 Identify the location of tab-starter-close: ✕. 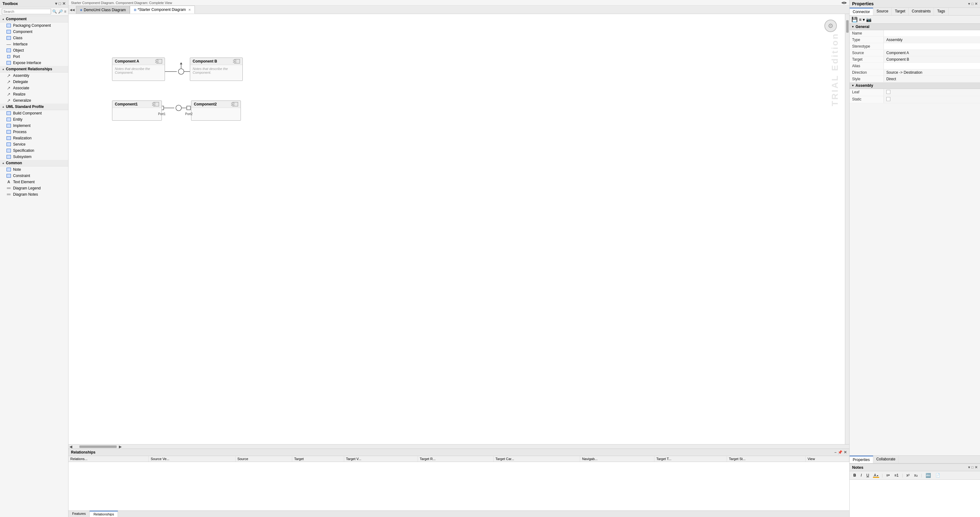
(189, 10).